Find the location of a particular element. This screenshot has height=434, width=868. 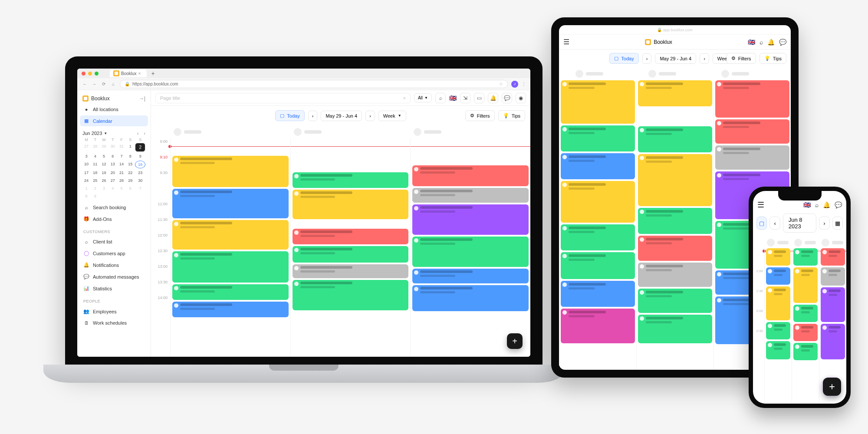

collapse-sidebar-icon: →| is located at coordinates (142, 99).